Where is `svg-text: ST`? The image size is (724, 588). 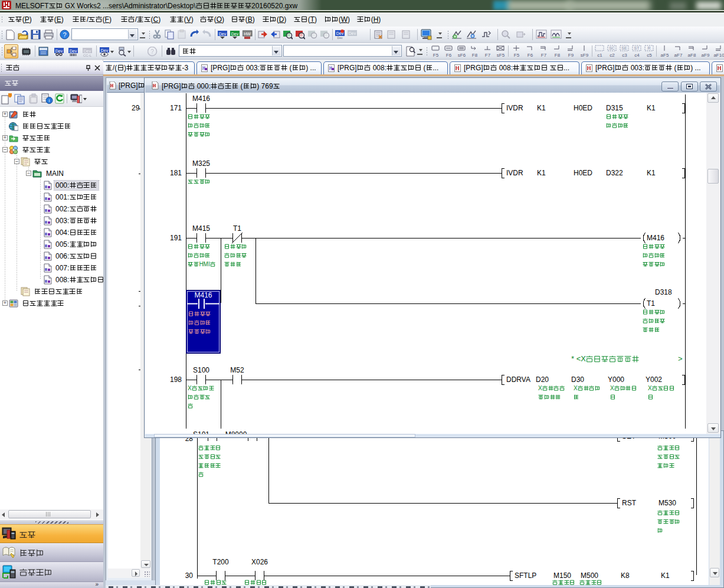
svg-text: ST is located at coordinates (637, 48).